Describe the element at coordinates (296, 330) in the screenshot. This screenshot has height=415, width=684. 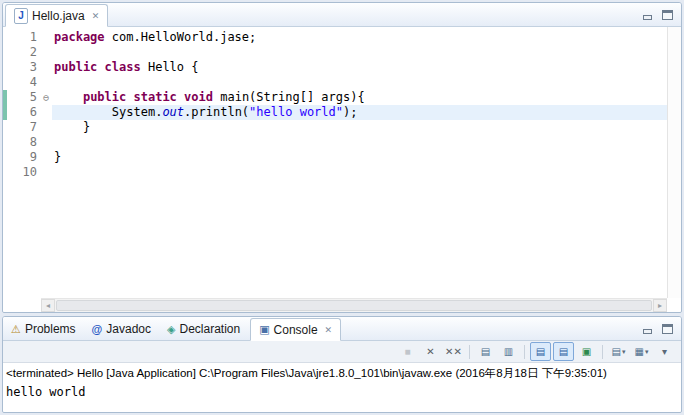
I see `tab-console-label: Console` at that location.